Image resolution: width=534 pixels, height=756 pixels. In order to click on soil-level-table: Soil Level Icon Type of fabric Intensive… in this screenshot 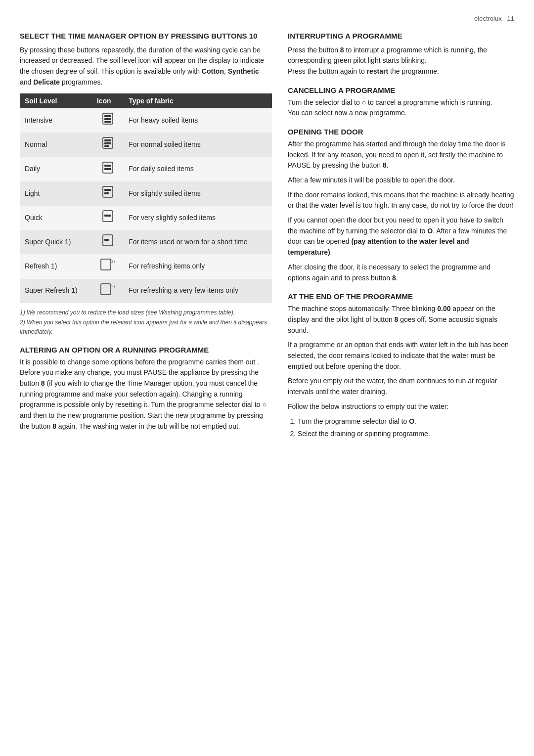, I will do `click(146, 198)`.